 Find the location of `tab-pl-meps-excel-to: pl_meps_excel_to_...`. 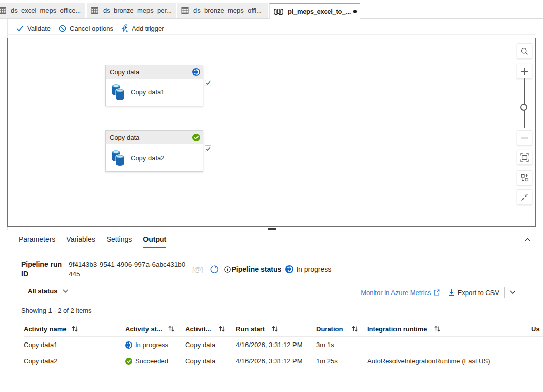

tab-pl-meps-excel-to: pl_meps_excel_to_... is located at coordinates (315, 11).